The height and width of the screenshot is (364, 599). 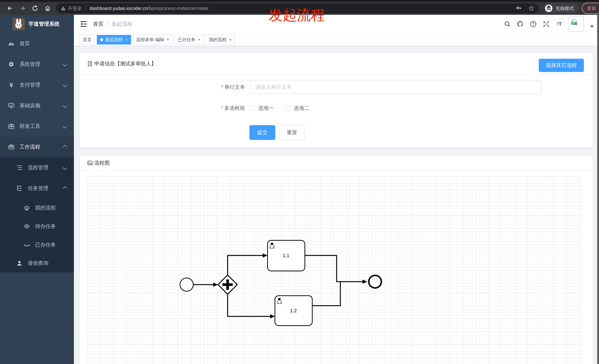 I want to click on select-other-process-button: 选择其它流程, so click(x=561, y=65).